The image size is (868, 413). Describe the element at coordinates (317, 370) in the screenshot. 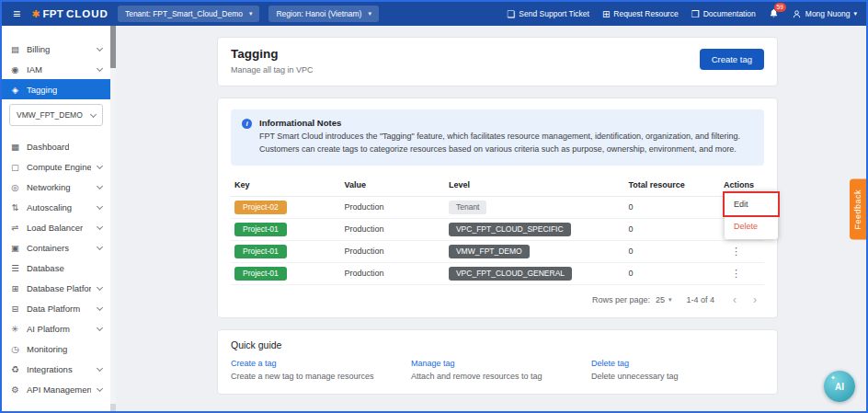

I see `guide-item-create-tag: Create a tag Create a new tag to manage …` at that location.